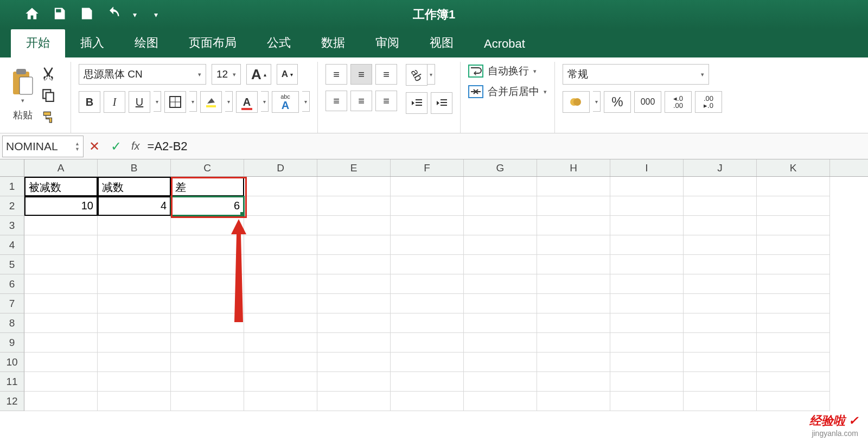 This screenshot has height=442, width=868. Describe the element at coordinates (48, 96) in the screenshot. I see `copy-icon` at that location.